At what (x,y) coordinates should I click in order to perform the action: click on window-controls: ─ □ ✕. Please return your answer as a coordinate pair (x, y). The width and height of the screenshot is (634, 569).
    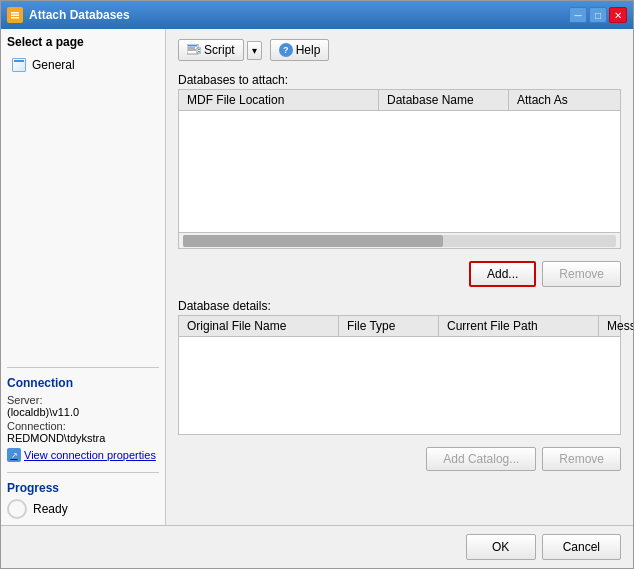
    Looking at the image, I should click on (598, 15).